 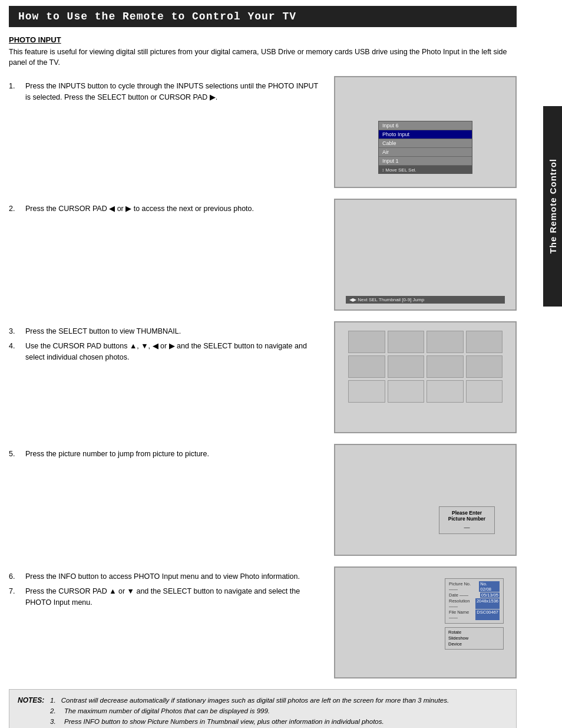 I want to click on intro-text: This feature is useful for viewing digit…, so click(x=263, y=57).